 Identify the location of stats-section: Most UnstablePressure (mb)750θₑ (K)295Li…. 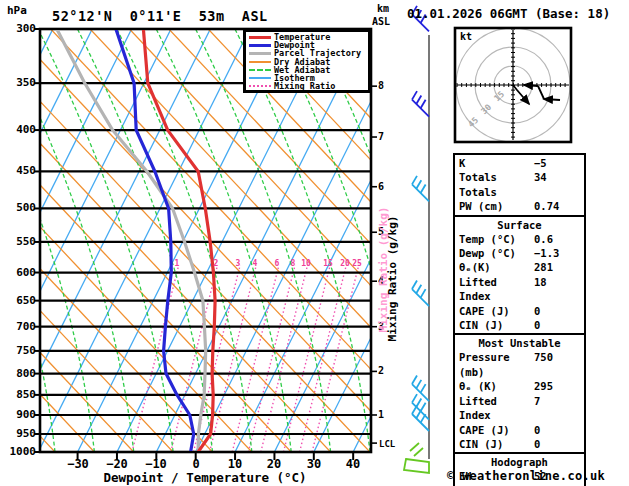
(520, 394).